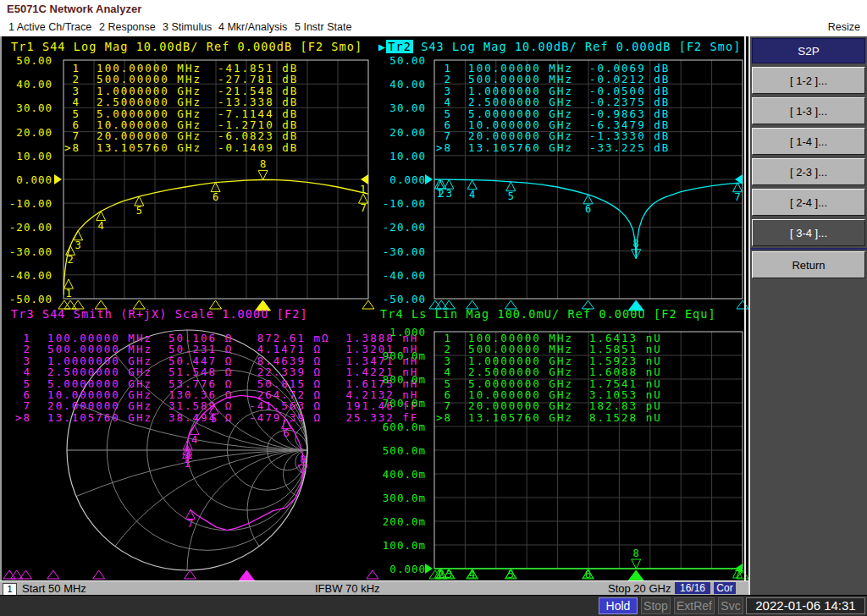 The image size is (867, 616). I want to click on tr4-marker-row: 1 100.00000 MHz 1.6413 nU, so click(549, 338).